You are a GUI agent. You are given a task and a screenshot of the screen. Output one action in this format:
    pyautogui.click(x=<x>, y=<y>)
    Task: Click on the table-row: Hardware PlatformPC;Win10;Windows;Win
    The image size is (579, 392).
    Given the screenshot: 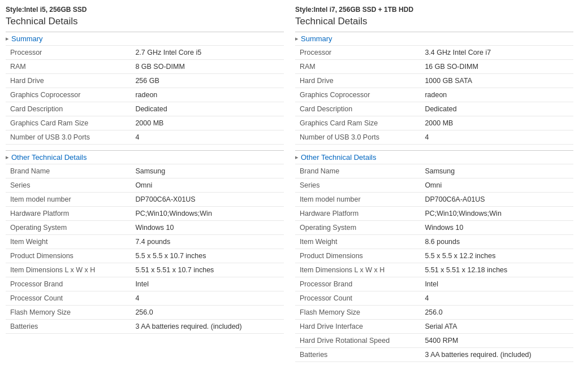 What is the action you would take?
    pyautogui.click(x=434, y=214)
    